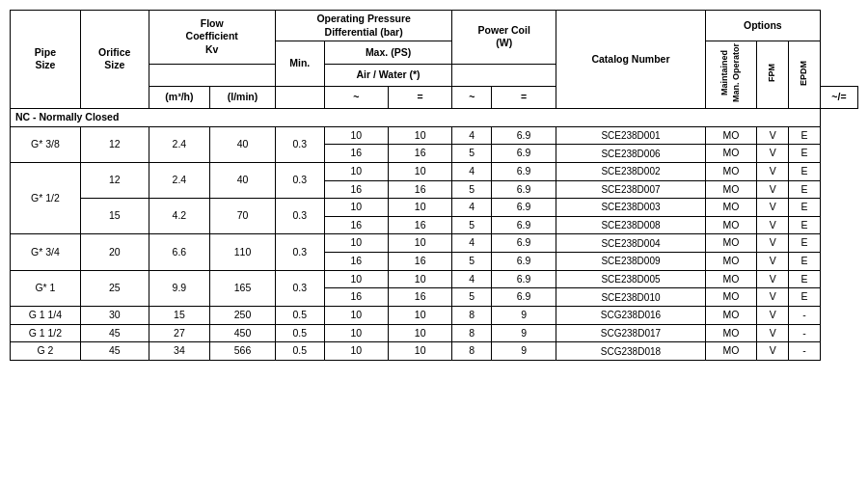  I want to click on catalog-cell: SCE238D005, so click(631, 280).